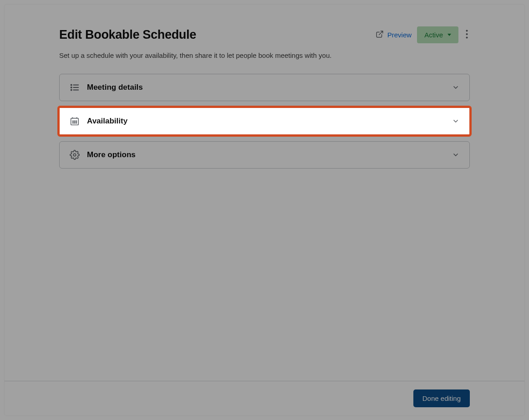 This screenshot has width=529, height=420. I want to click on list-icon, so click(75, 87).